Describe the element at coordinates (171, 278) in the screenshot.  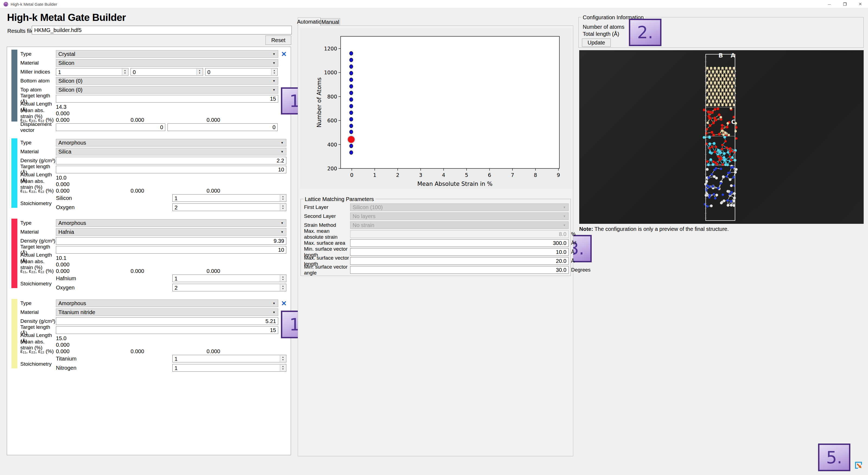
I see `stoichiometry-item: Hafnium1▲▼` at that location.